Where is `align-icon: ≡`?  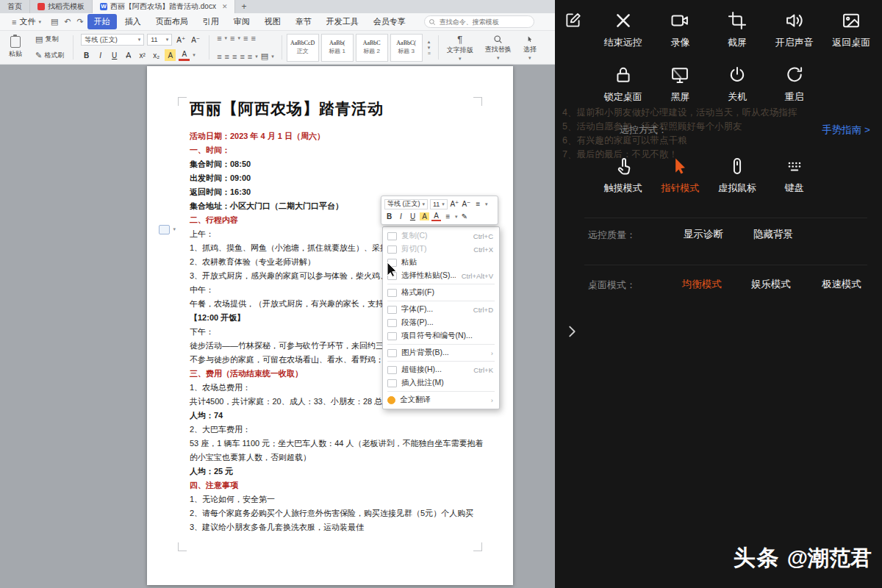
align-icon: ≡ is located at coordinates (448, 216).